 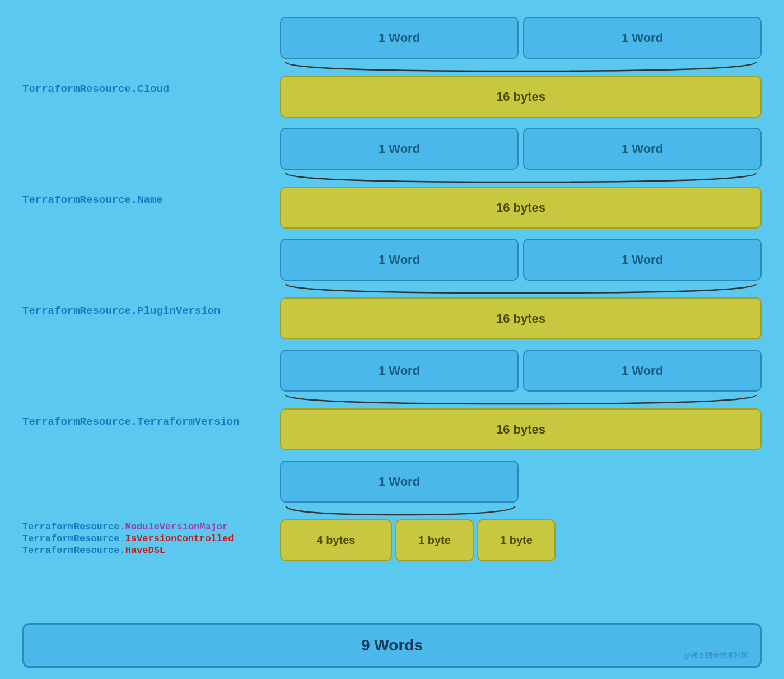 What do you see at coordinates (392, 483) in the screenshot?
I see `last-top-section: 1 Word` at bounding box center [392, 483].